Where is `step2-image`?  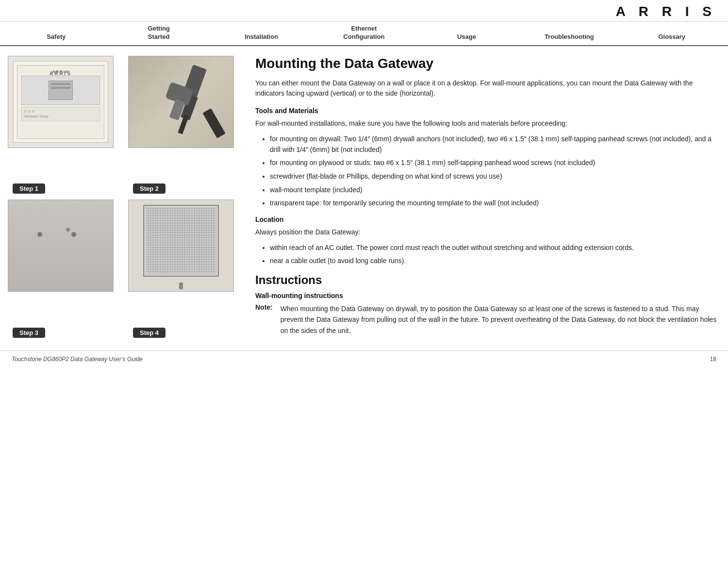
step2-image is located at coordinates (181, 102).